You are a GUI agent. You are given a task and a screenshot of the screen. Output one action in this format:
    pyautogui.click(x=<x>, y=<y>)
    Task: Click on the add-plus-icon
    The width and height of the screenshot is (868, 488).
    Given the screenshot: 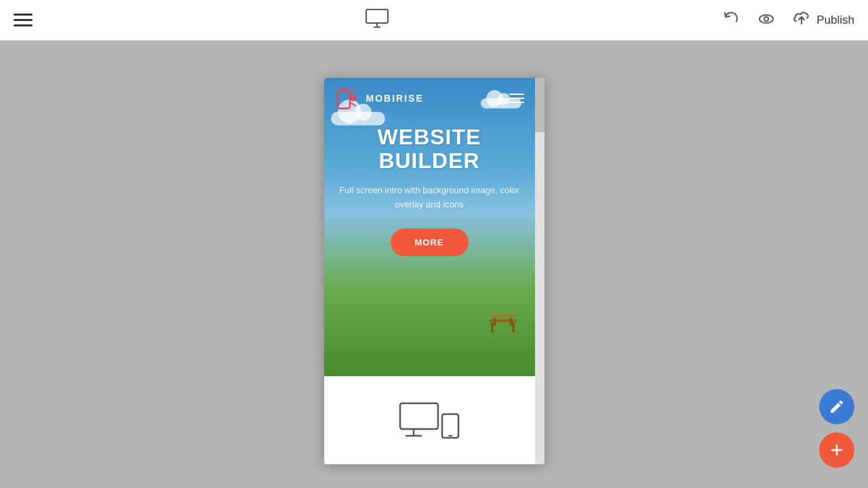 What is the action you would take?
    pyautogui.click(x=837, y=450)
    